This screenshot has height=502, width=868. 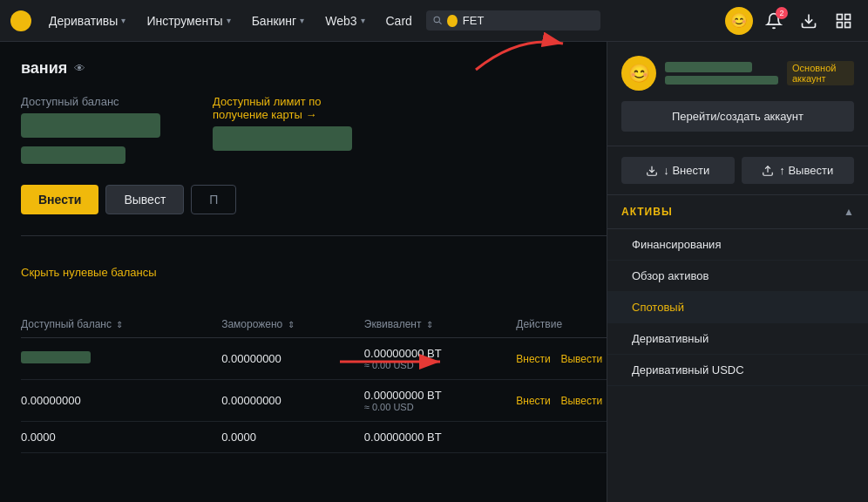 I want to click on user-info, so click(x=722, y=73).